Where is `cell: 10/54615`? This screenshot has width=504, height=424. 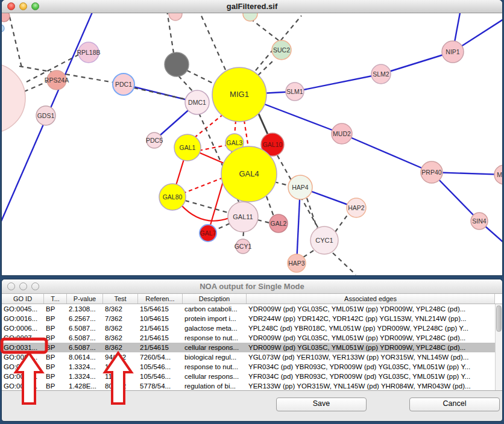 cell: 10/54615 is located at coordinates (160, 319).